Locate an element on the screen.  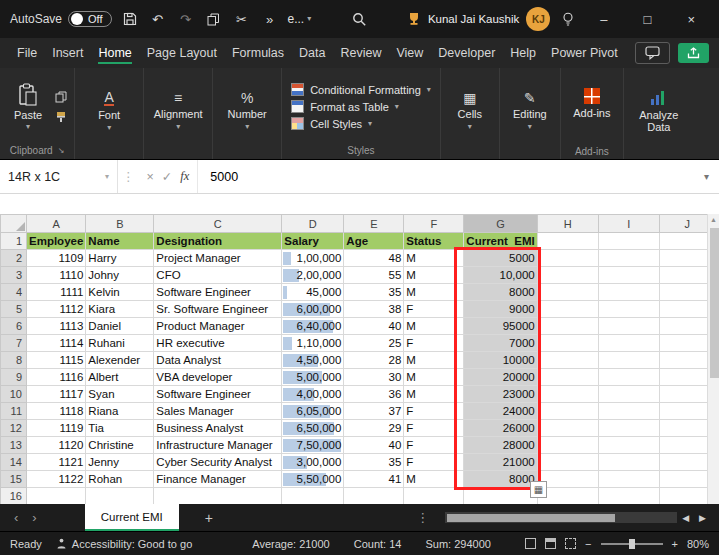
cell-A11: 1118 is located at coordinates (56, 412).